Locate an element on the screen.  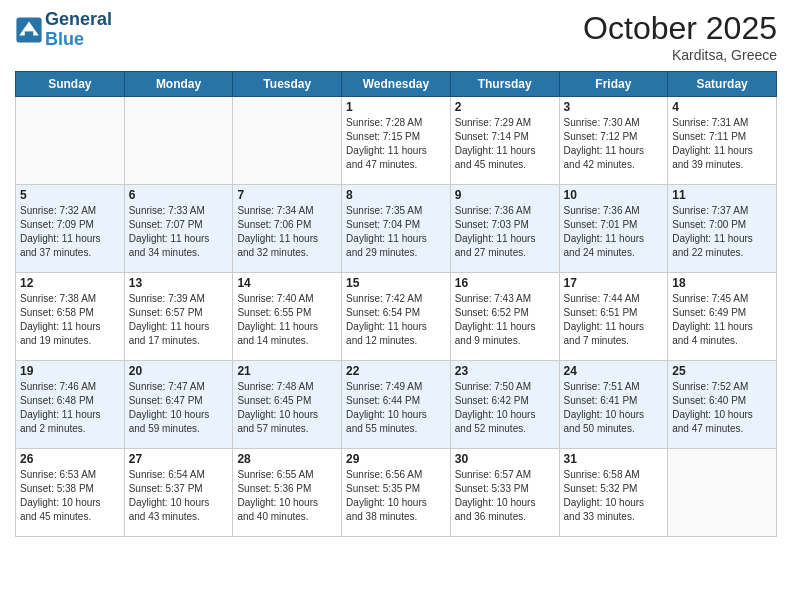
logo-line1: General is located at coordinates (78, 20).